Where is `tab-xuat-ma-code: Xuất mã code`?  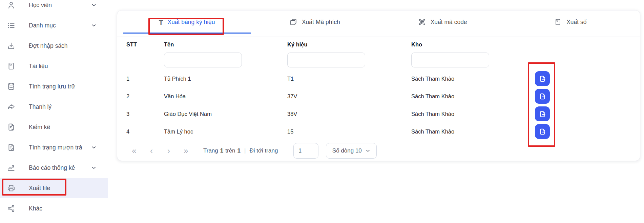
tab-xuat-ma-code: Xuất mã code is located at coordinates (442, 22).